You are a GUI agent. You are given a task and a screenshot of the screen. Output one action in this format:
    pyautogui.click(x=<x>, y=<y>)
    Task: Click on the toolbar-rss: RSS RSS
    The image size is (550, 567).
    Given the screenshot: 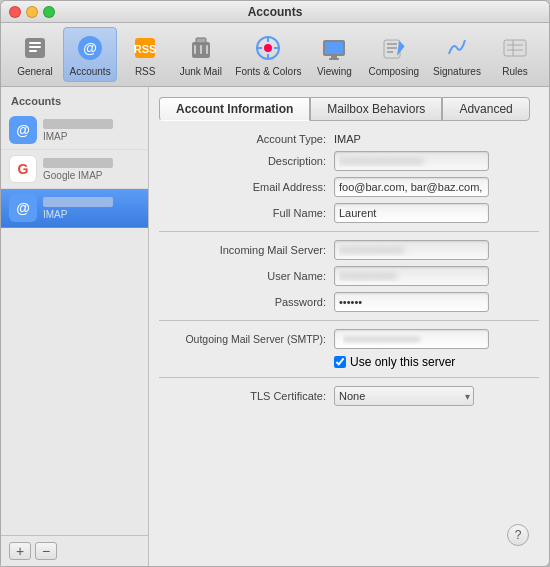 What is the action you would take?
    pyautogui.click(x=145, y=54)
    